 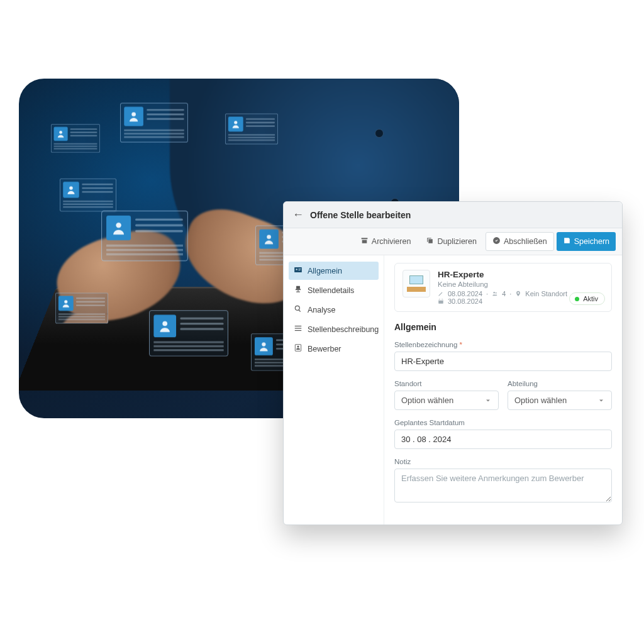 I want to click on magnifier-icon, so click(x=298, y=309).